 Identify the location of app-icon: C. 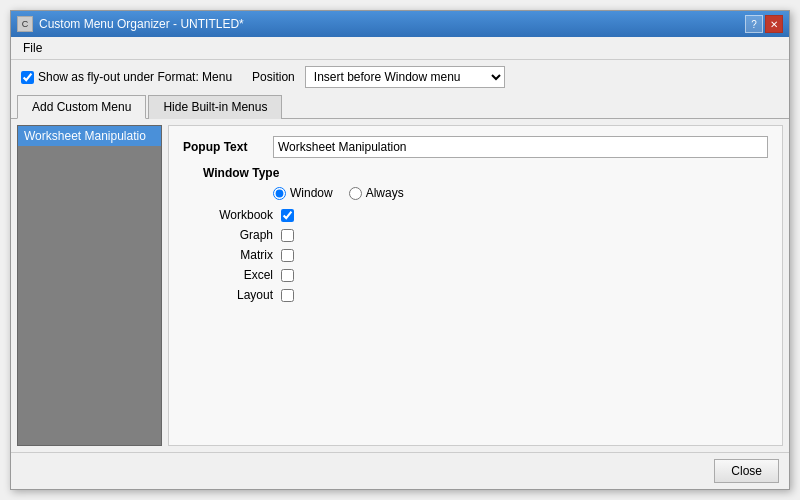
(25, 24).